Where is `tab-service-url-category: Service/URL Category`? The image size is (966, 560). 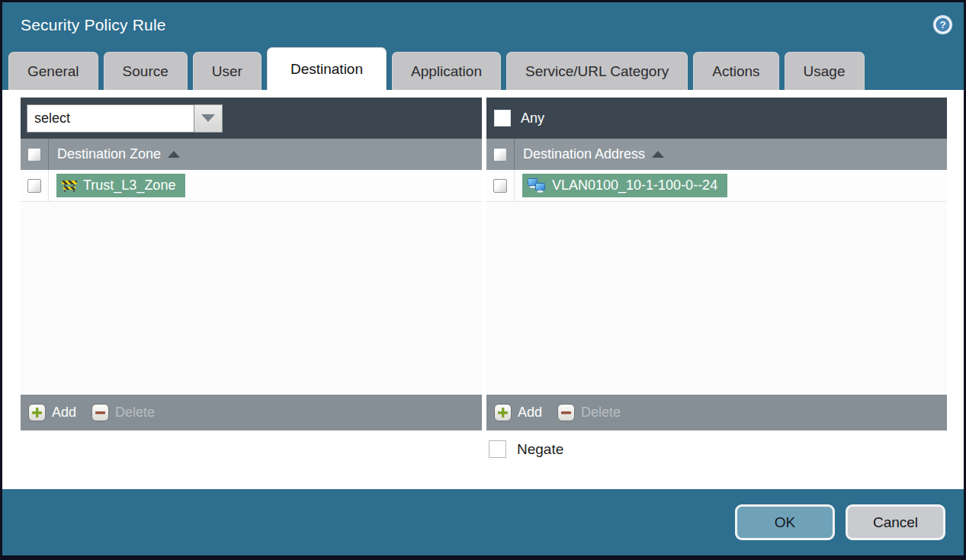 tab-service-url-category: Service/URL Category is located at coordinates (597, 71).